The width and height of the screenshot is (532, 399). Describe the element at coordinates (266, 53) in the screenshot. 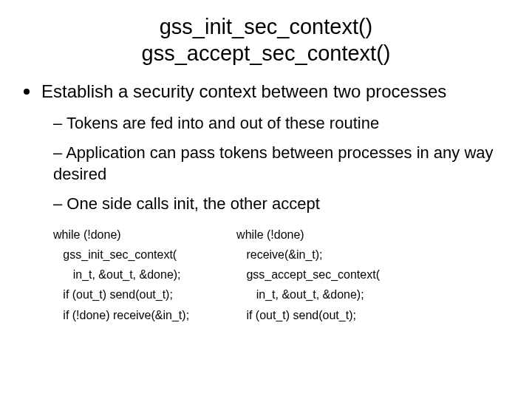

I see `title-line-2: gss_accept_sec_context()` at that location.